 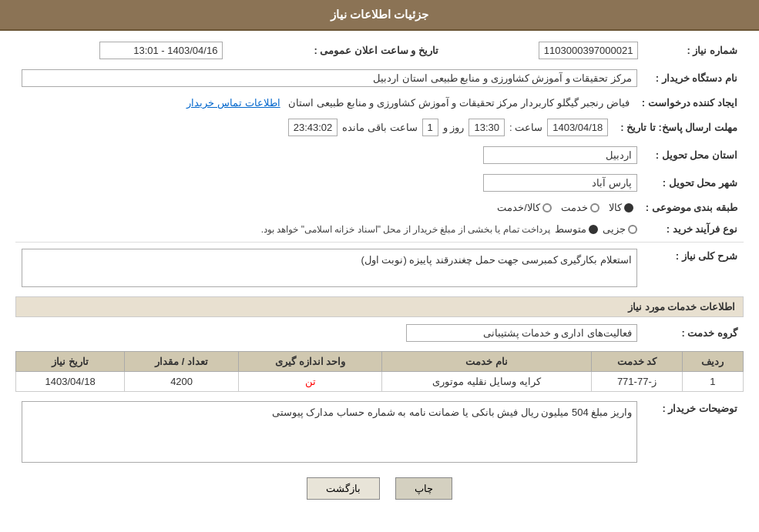 What do you see at coordinates (379, 488) in the screenshot?
I see `button-row: چاپ بازگشت` at bounding box center [379, 488].